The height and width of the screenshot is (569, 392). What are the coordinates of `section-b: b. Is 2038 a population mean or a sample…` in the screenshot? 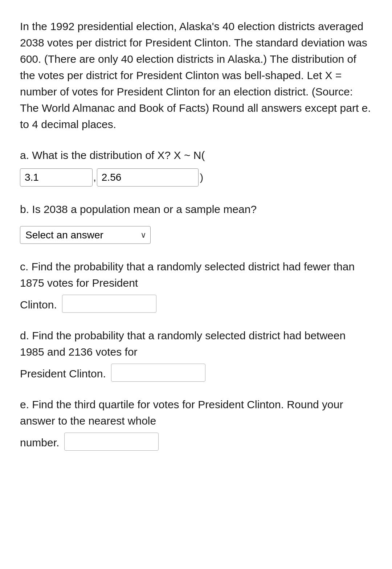 It's located at (196, 222).